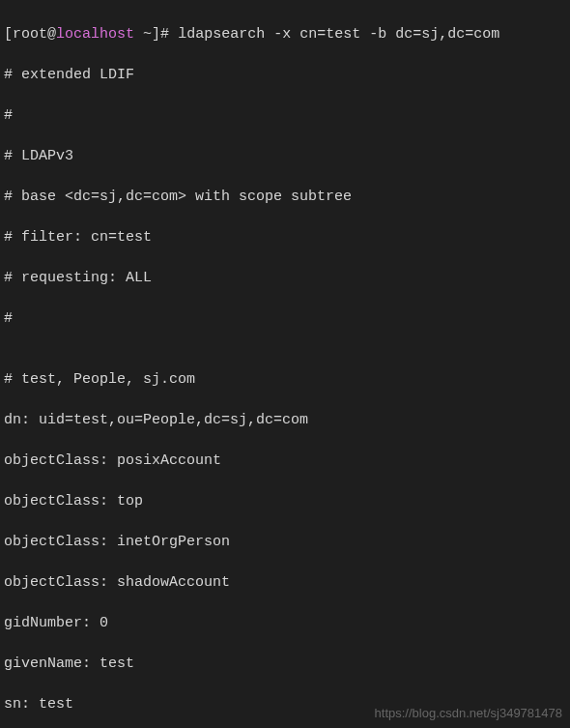  What do you see at coordinates (285, 623) in the screenshot?
I see `output-line: gidNumber: 0` at bounding box center [285, 623].